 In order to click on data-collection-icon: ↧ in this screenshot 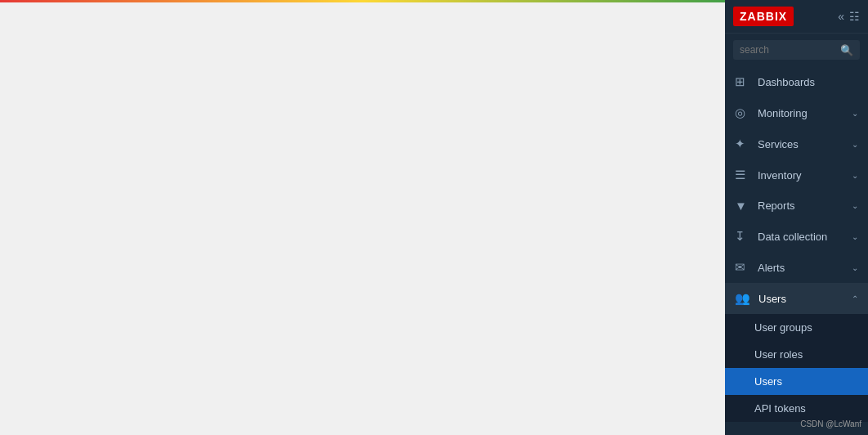, I will do `click(742, 236)`.